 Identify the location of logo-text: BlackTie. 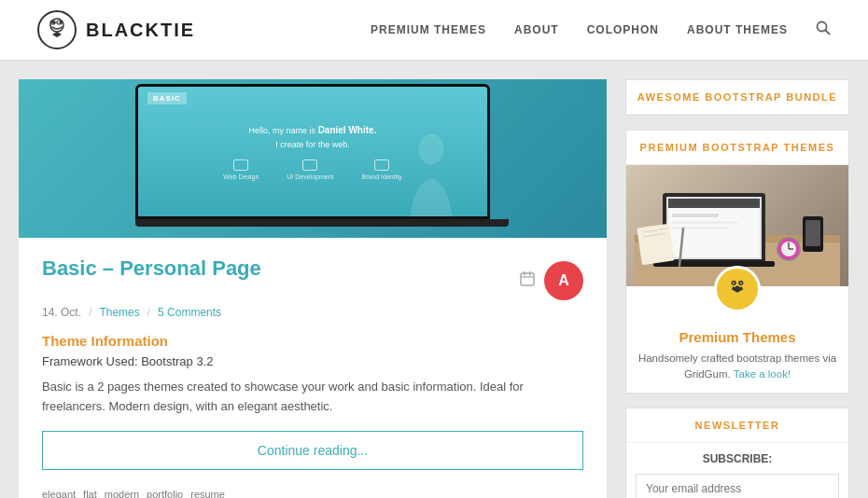
(140, 30).